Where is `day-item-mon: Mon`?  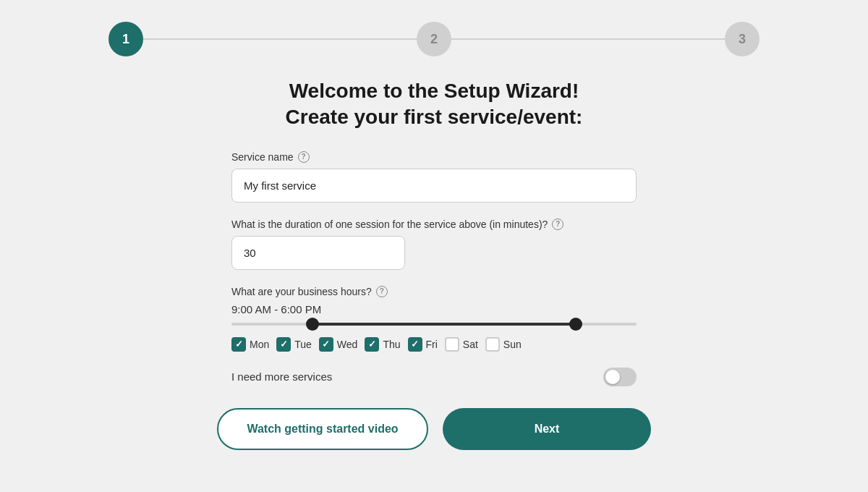 day-item-mon: Mon is located at coordinates (250, 344).